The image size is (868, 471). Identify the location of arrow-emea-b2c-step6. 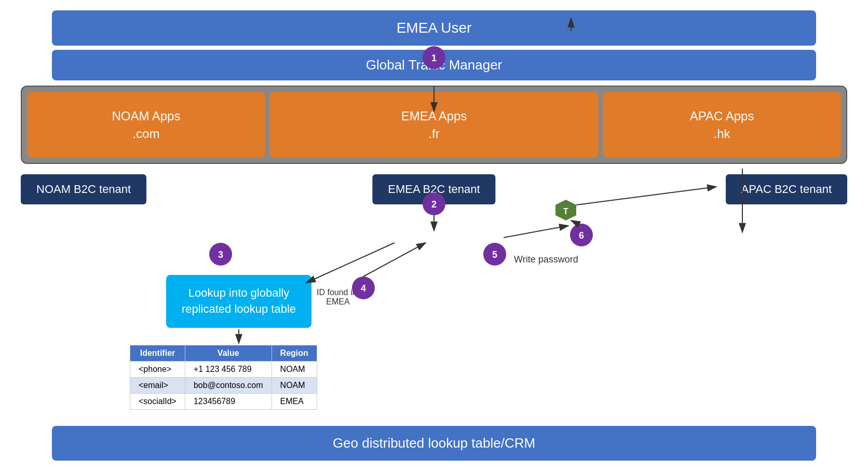
(536, 231).